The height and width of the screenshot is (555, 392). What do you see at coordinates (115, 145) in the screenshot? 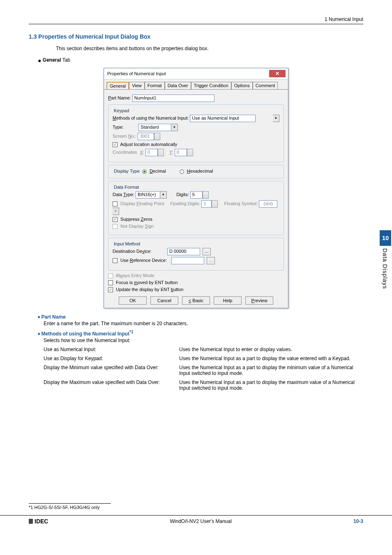
I see `adjust-checkbox: ✓` at bounding box center [115, 145].